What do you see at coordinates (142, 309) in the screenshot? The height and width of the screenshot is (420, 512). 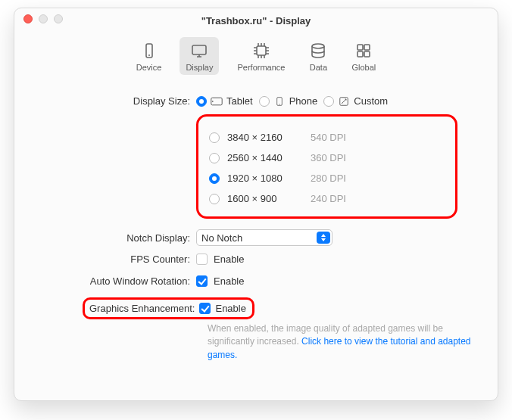 I see `graphics-label: Graphics Enhancement:` at bounding box center [142, 309].